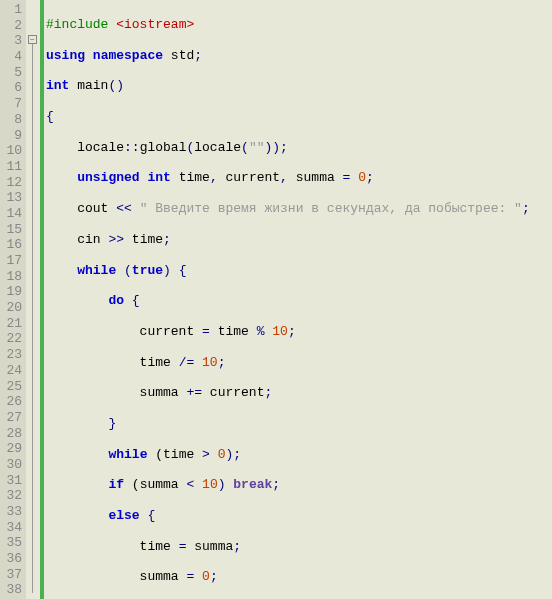 Image resolution: width=552 pixels, height=599 pixels. I want to click on line-number: 30, so click(12, 465).